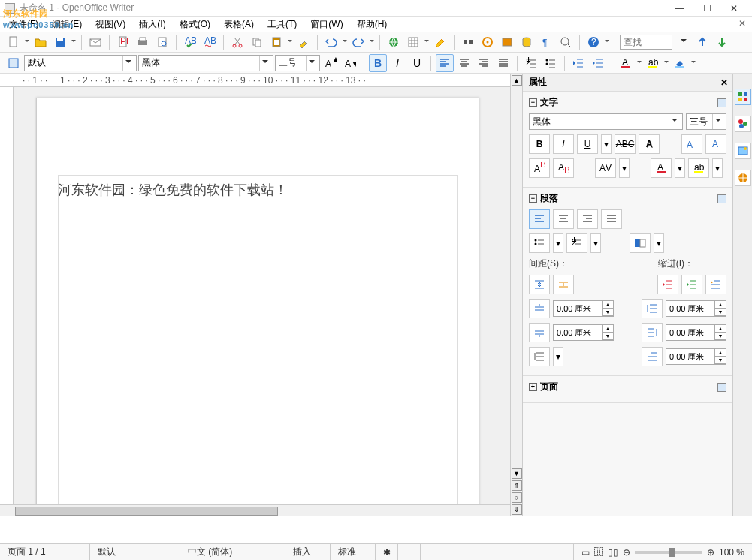 This screenshot has height=560, width=752. Describe the element at coordinates (282, 24) in the screenshot. I see `menu-tools: 工具(T)` at that location.